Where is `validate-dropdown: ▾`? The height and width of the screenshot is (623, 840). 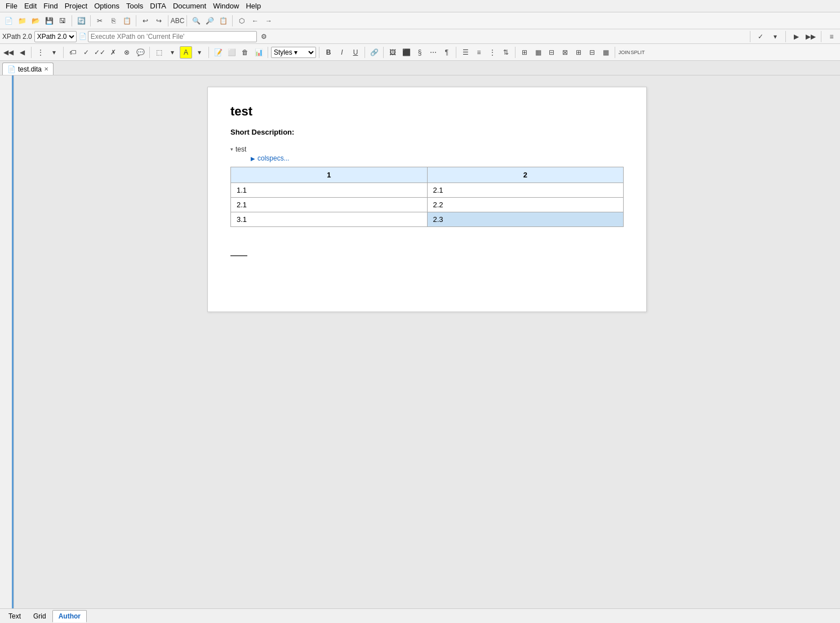 validate-dropdown: ▾ is located at coordinates (775, 37).